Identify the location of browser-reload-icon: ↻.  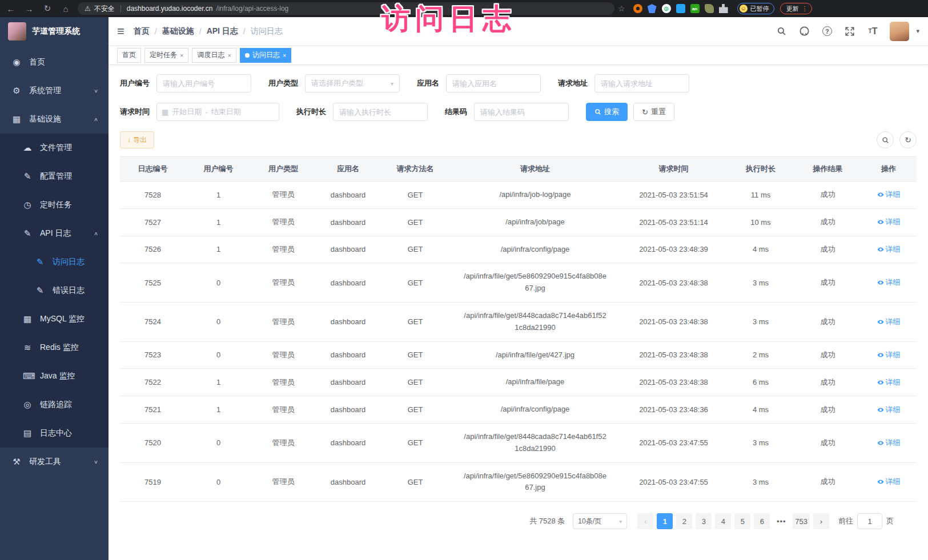
(47, 9).